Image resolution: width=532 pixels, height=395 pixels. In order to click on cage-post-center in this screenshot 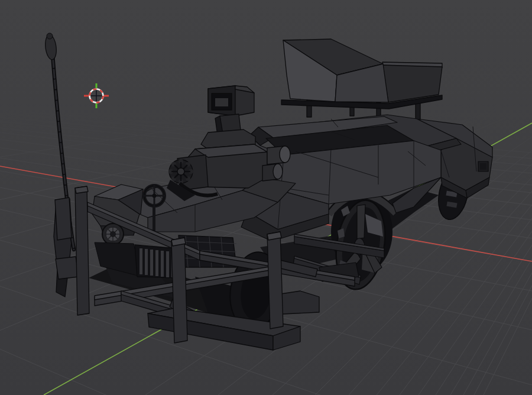, I will do `click(180, 290)`.